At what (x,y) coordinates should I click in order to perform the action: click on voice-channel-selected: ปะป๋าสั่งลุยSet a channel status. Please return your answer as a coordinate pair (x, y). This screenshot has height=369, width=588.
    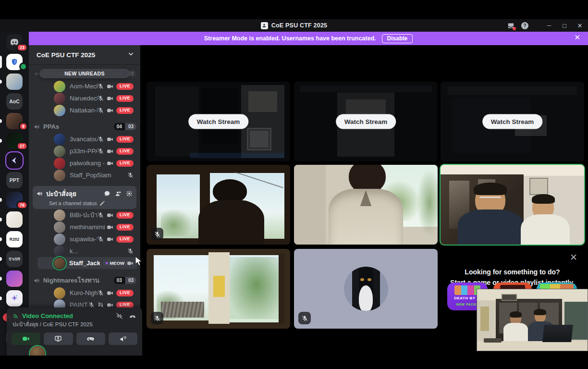
    Looking at the image, I should click on (85, 197).